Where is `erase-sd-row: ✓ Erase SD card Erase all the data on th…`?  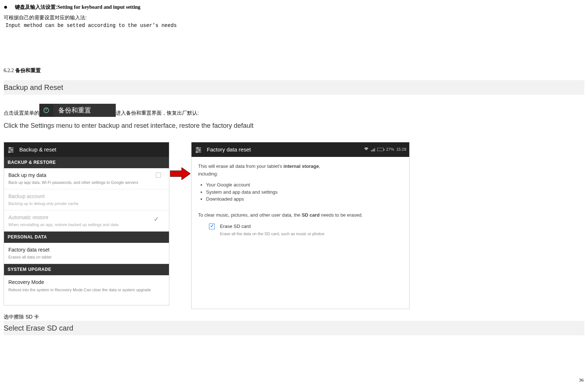
erase-sd-row: ✓ Erase SD card Erase all the data on th… is located at coordinates (300, 230).